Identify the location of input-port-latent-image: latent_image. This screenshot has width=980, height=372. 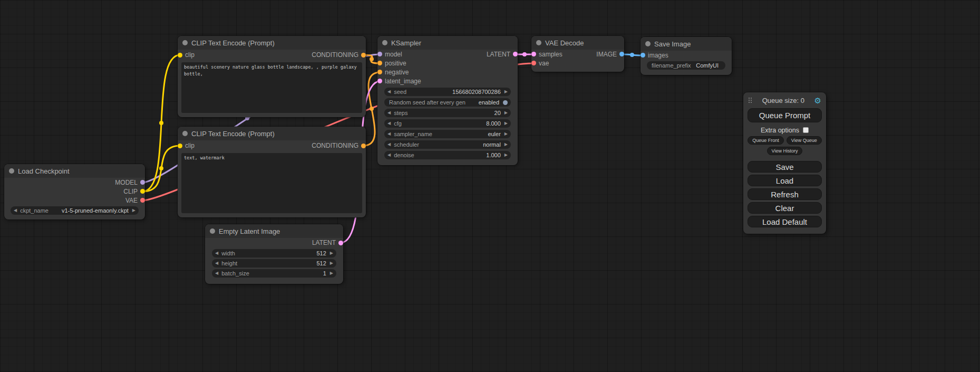
(400, 81).